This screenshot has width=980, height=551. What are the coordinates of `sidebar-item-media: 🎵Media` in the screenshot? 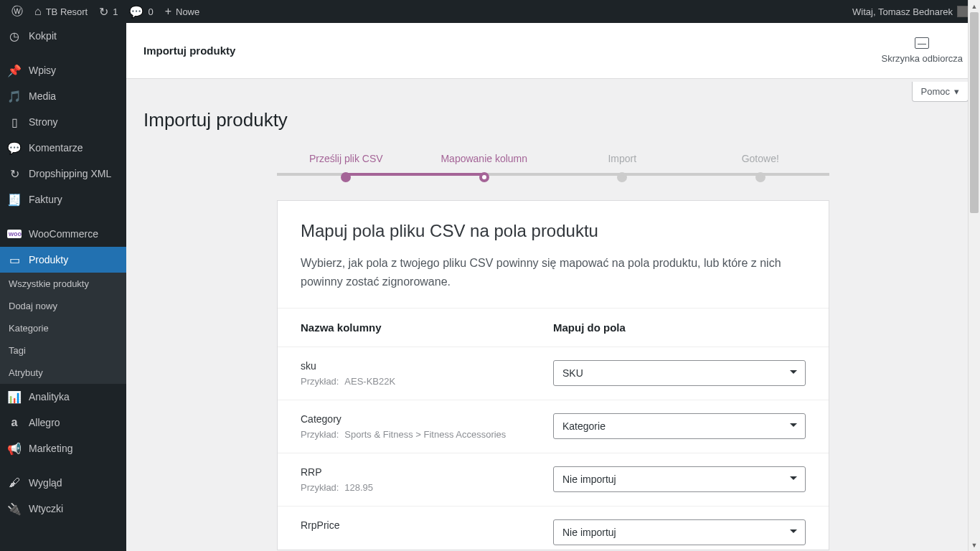 It's located at (63, 96).